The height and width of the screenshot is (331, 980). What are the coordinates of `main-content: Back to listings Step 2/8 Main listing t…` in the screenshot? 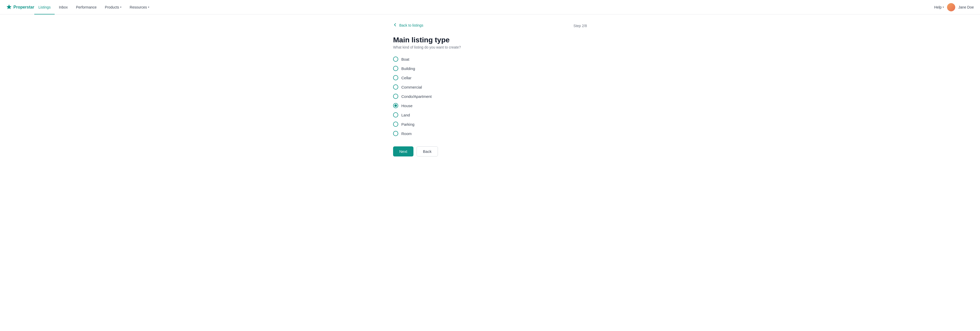 It's located at (490, 90).